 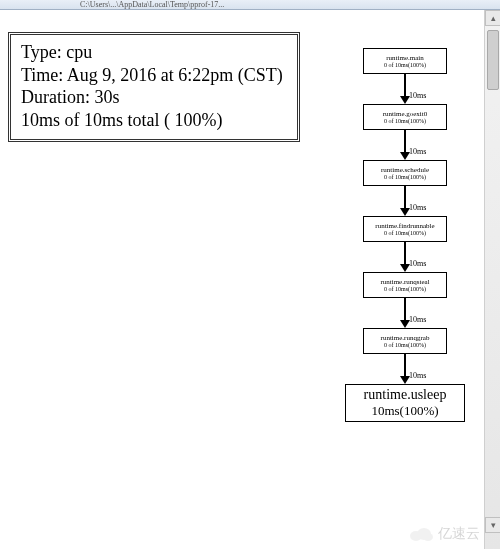 What do you see at coordinates (405, 229) in the screenshot?
I see `graph-node: runtime.findrunnable 0 of 10ms(100%)` at bounding box center [405, 229].